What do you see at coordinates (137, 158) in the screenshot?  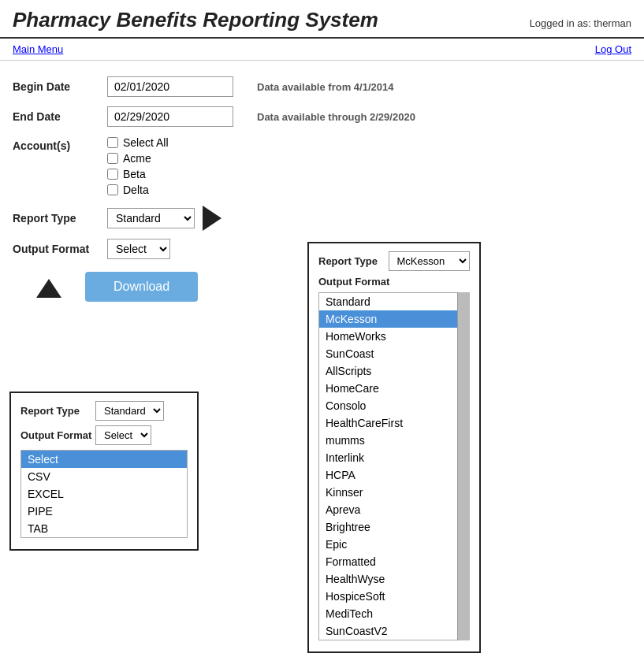 I see `account-acme-label: Acme` at bounding box center [137, 158].